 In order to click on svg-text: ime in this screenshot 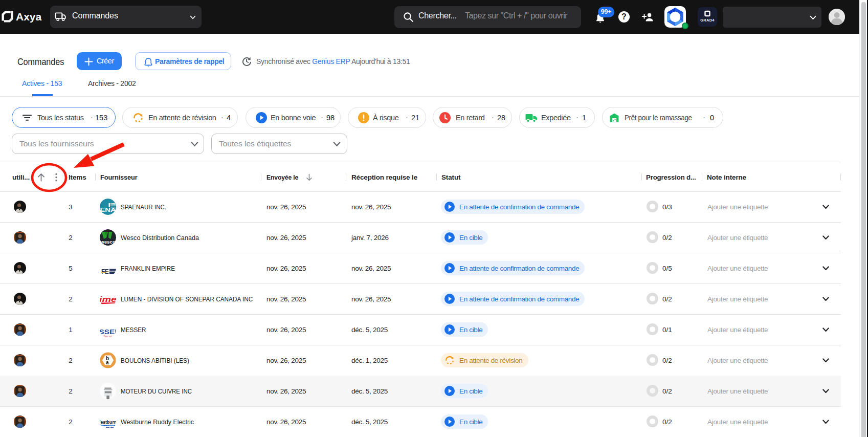, I will do `click(108, 299)`.